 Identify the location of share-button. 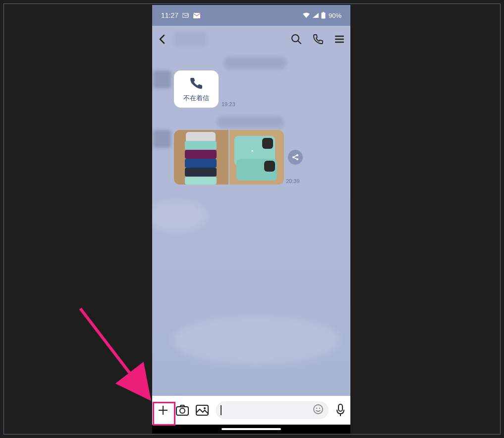
(295, 157).